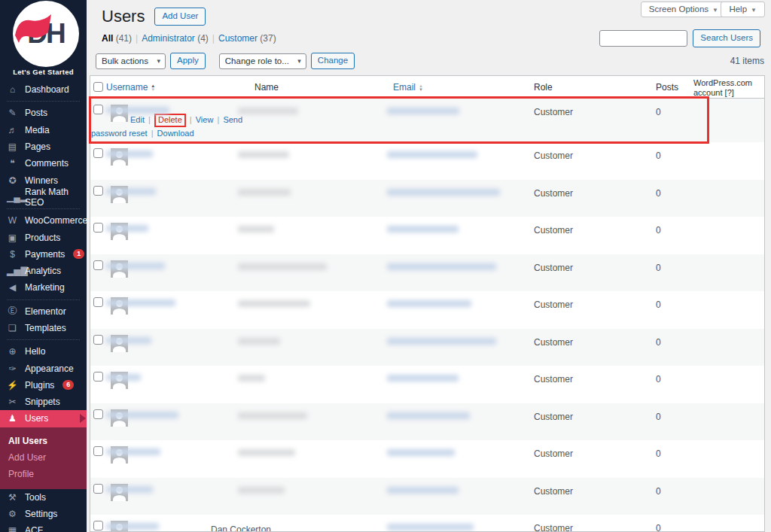  I want to click on menu-label: Settings, so click(41, 514).